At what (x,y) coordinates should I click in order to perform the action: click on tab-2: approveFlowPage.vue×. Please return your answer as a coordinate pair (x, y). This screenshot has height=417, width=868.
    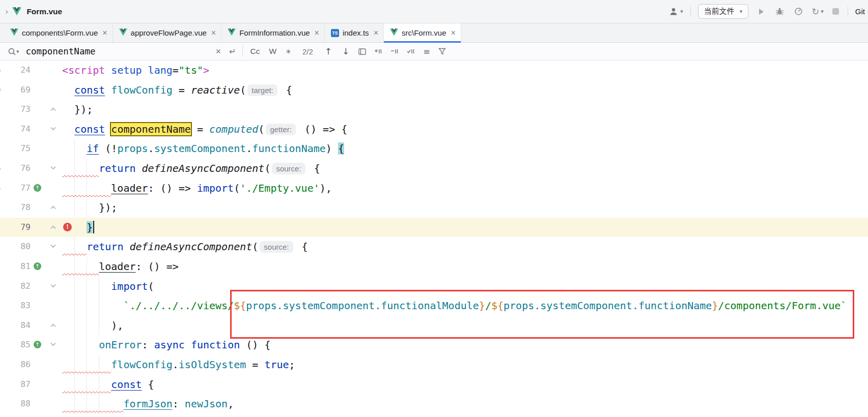
    Looking at the image, I should click on (167, 33).